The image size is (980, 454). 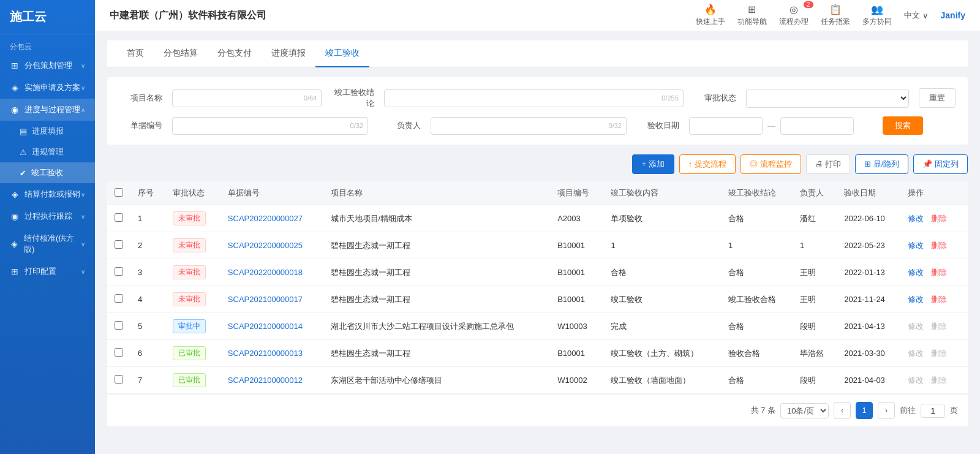 What do you see at coordinates (188, 16) in the screenshot?
I see `company-name: 中建君联（广州）软件科技有限公司` at bounding box center [188, 16].